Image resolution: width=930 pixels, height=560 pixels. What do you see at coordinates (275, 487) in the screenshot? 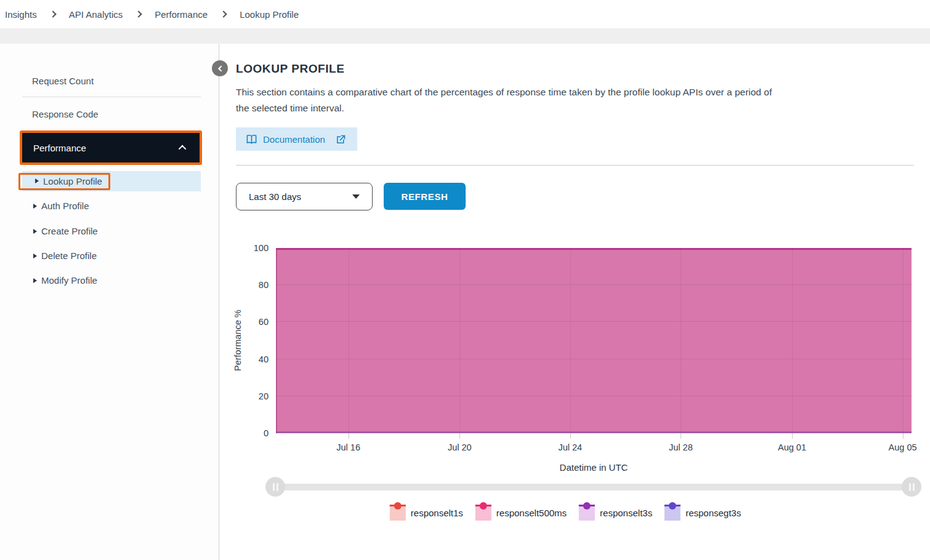
I see `range-slider-handle-left` at bounding box center [275, 487].